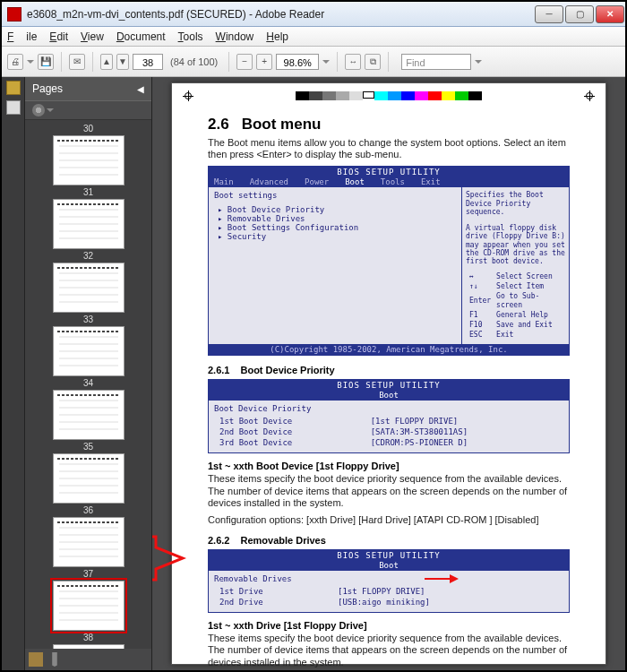  Describe the element at coordinates (50, 112) in the screenshot. I see `gear-dd` at that location.